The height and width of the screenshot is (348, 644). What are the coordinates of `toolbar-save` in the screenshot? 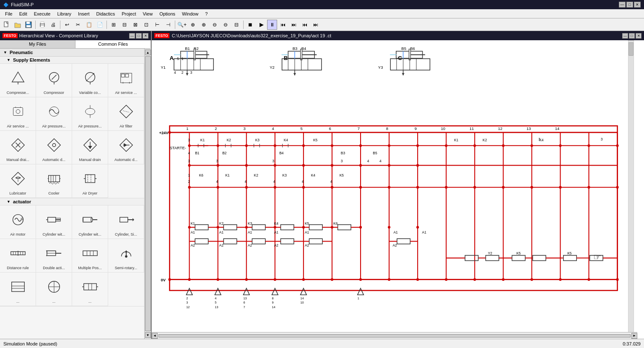 It's located at (29, 25).